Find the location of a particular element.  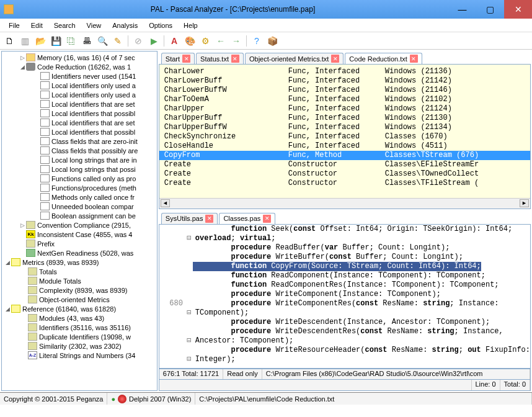

scrollbar: ◄ ► is located at coordinates (345, 204).